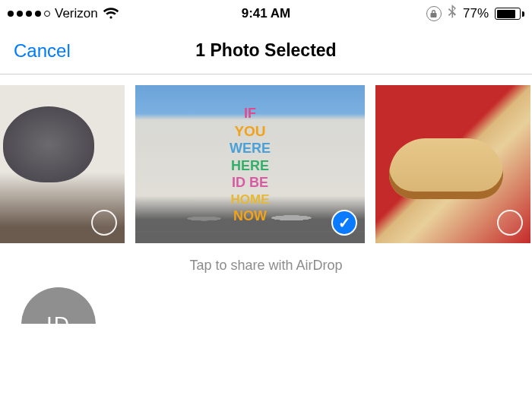 The height and width of the screenshot is (399, 532). I want to click on wifi-icon, so click(111, 14).